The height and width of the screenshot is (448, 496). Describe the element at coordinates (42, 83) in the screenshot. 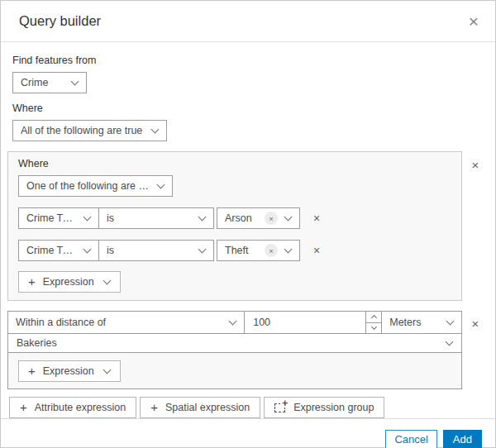

I see `layer-select-value: Crime` at that location.